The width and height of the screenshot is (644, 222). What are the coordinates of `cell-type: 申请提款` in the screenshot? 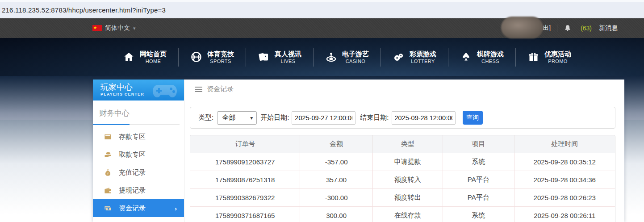 It's located at (408, 162).